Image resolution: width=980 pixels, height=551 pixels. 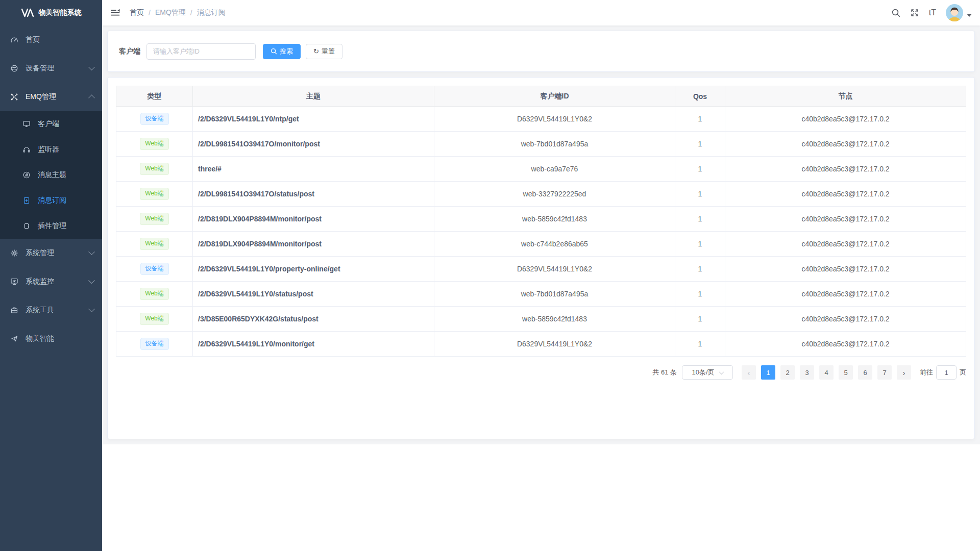 I want to click on goto-page-input, so click(x=946, y=372).